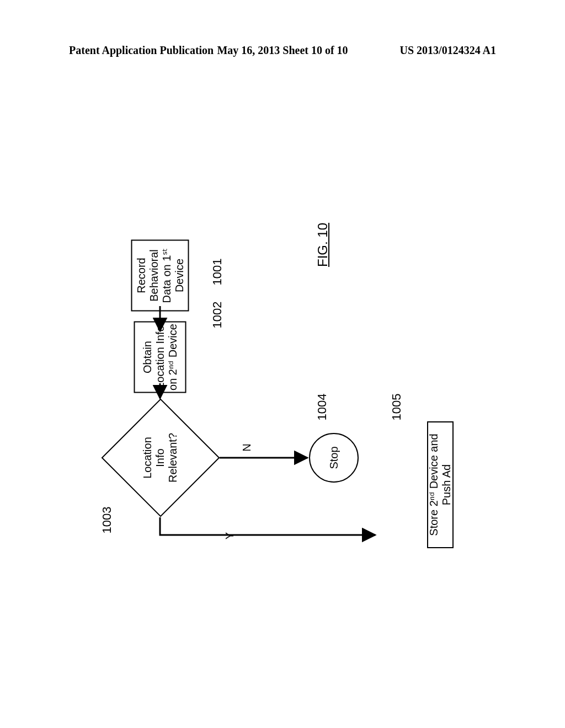 This screenshot has width=565, height=728. I want to click on stop-text: Stop, so click(334, 458).